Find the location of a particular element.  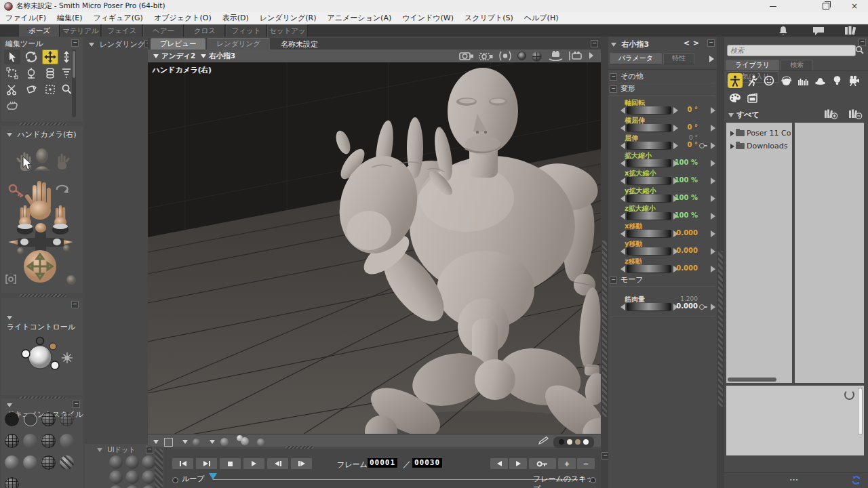

view-magnifier-hand-tool is located at coordinates (12, 106).